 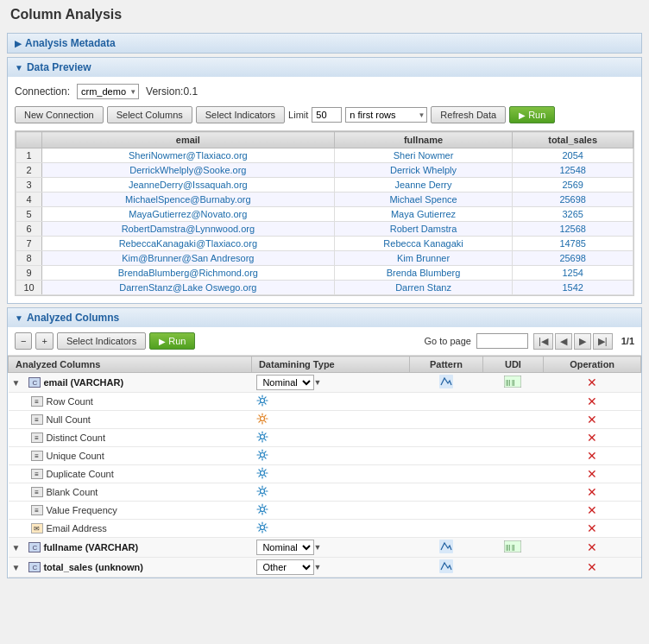 I want to click on refresh-data-button: Refresh Data, so click(x=468, y=115).